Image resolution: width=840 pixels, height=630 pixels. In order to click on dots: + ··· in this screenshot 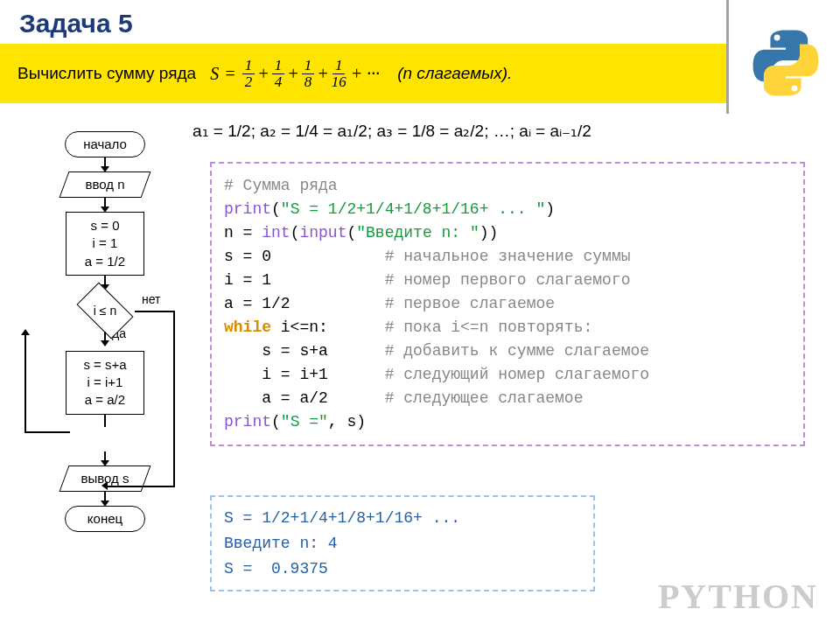, I will do `click(366, 74)`.